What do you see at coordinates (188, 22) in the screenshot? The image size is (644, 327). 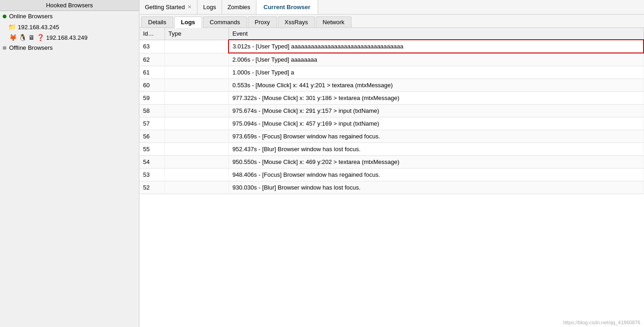 I see `sec-tab-logs: Logs` at bounding box center [188, 22].